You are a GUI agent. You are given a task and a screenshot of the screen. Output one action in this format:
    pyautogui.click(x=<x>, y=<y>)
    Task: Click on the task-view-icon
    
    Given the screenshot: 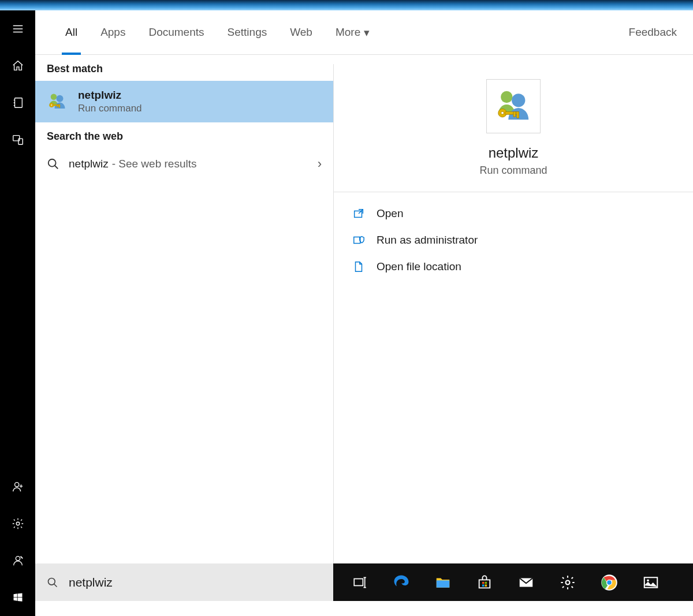 What is the action you would take?
    pyautogui.click(x=360, y=583)
    